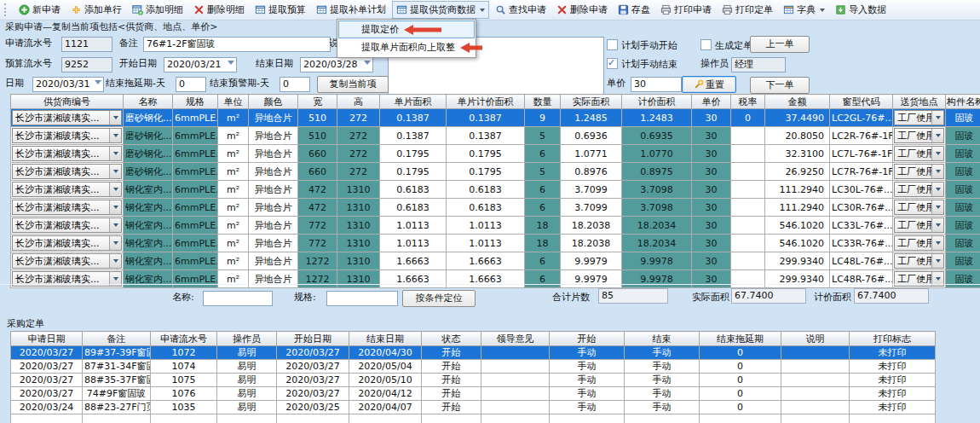  What do you see at coordinates (191, 84) in the screenshot?
I see `delay-input: 0` at bounding box center [191, 84].